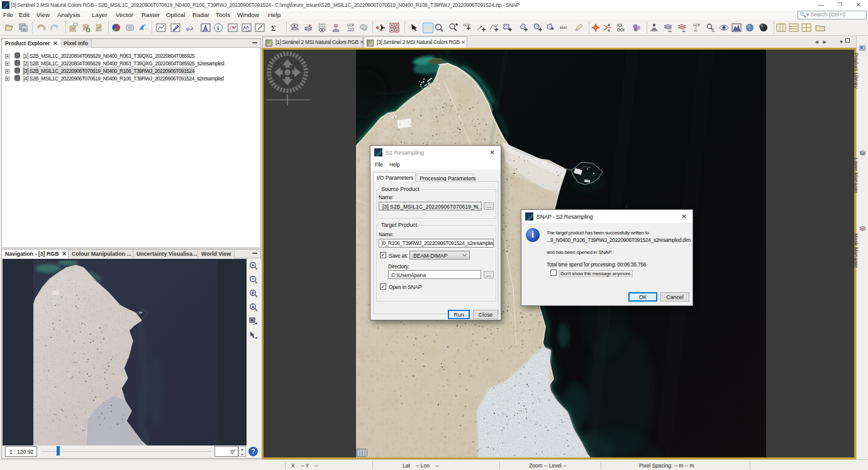 Image resolution: width=868 pixels, height=470 pixels. I want to click on svg-text: A, so click(253, 307).